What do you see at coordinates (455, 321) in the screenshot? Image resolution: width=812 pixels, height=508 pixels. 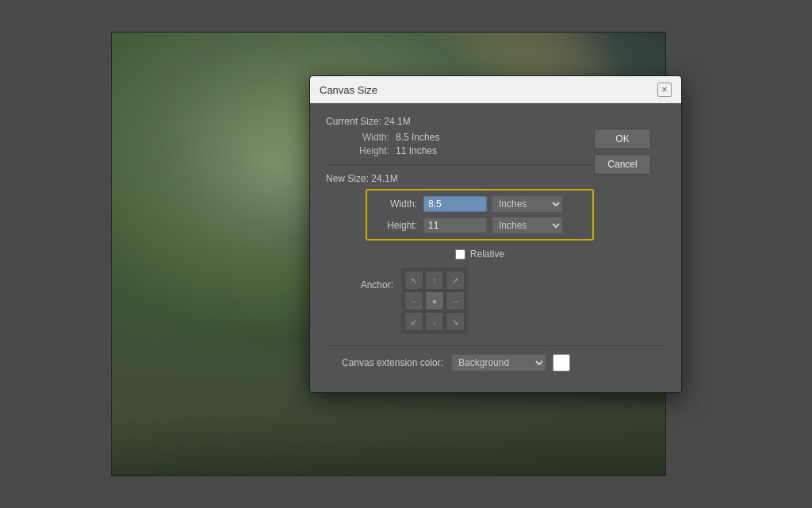 I see `anchor-cell-bottomright: ↘` at bounding box center [455, 321].